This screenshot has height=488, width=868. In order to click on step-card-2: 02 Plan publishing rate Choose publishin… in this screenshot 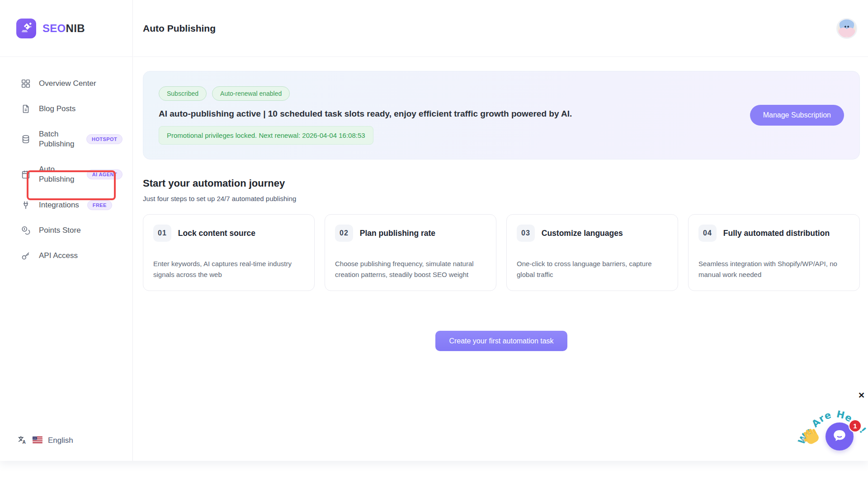, I will do `click(410, 253)`.